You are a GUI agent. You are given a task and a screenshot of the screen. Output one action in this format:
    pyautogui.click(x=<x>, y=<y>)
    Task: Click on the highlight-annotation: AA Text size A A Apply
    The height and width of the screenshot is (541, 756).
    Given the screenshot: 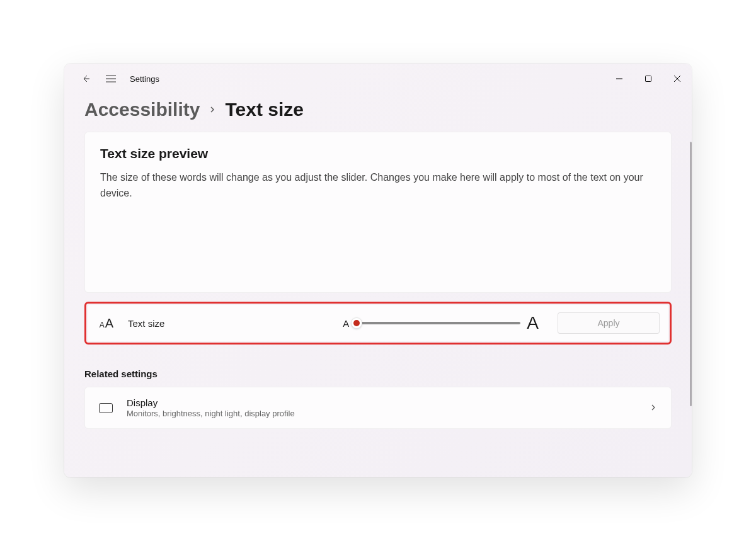 What is the action you would take?
    pyautogui.click(x=378, y=323)
    